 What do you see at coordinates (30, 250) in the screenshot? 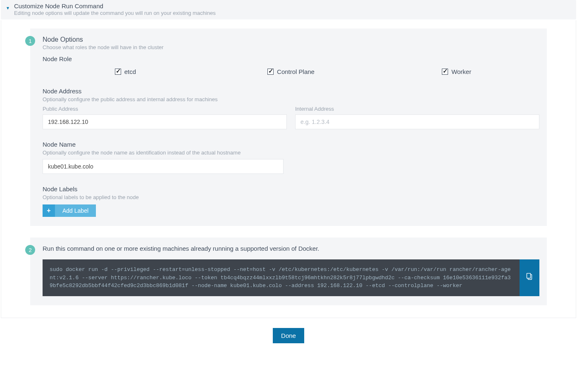
I see `step-2-badge: 2` at bounding box center [30, 250].